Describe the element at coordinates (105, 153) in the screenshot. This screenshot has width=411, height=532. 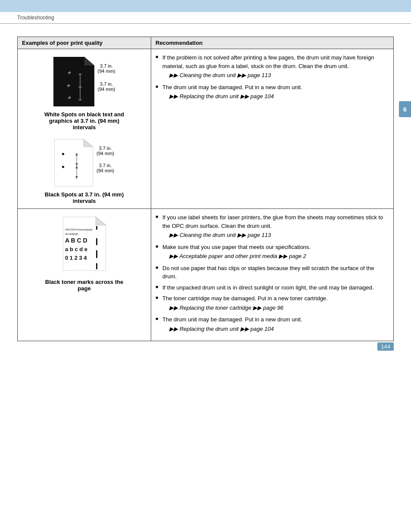
I see `bs-measurement1-mm: (94 mm)` at that location.